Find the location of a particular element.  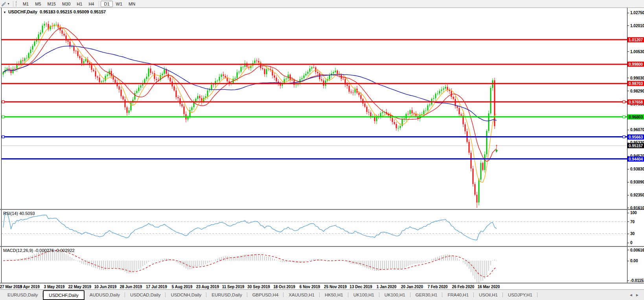

chart-tab-ger30-h1: GER30,H1 is located at coordinates (427, 295).